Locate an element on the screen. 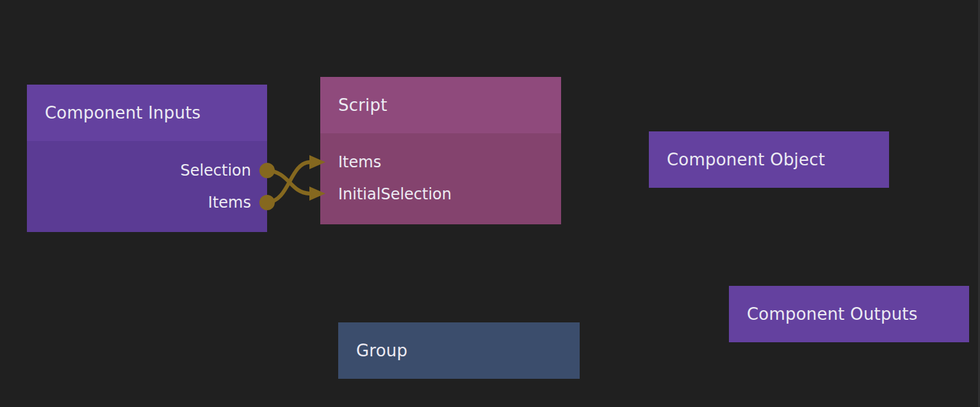 The width and height of the screenshot is (980, 407). node-component-inputs: Component Inputs Selection Items is located at coordinates (147, 158).